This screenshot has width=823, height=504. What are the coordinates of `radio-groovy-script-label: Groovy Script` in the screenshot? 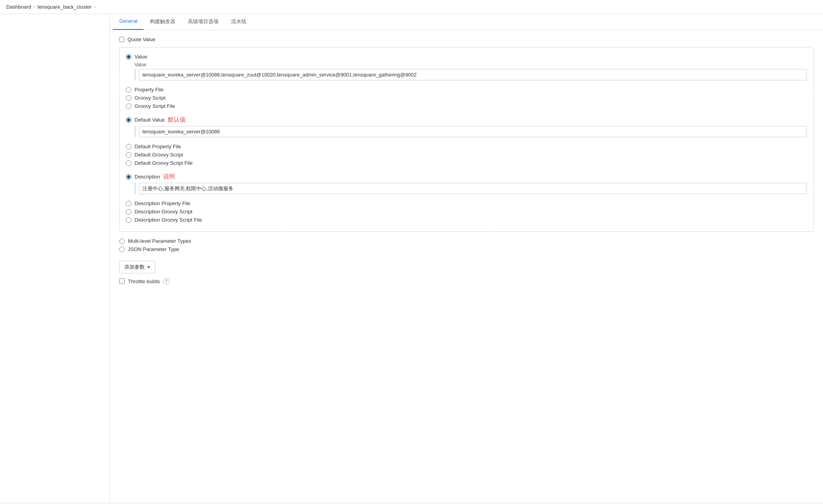 It's located at (150, 98).